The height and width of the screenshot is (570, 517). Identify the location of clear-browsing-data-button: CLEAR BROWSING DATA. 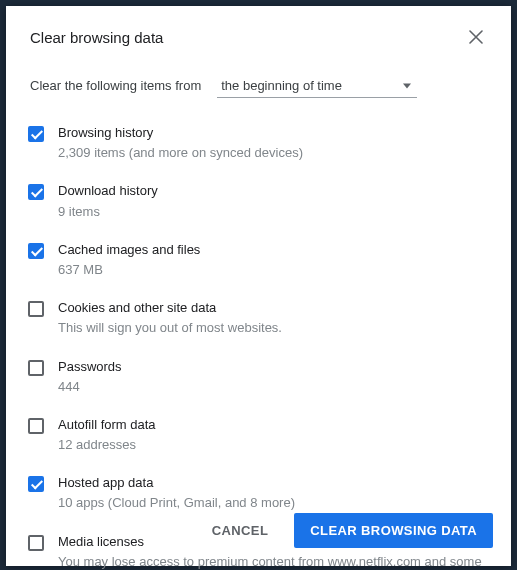
(394, 530).